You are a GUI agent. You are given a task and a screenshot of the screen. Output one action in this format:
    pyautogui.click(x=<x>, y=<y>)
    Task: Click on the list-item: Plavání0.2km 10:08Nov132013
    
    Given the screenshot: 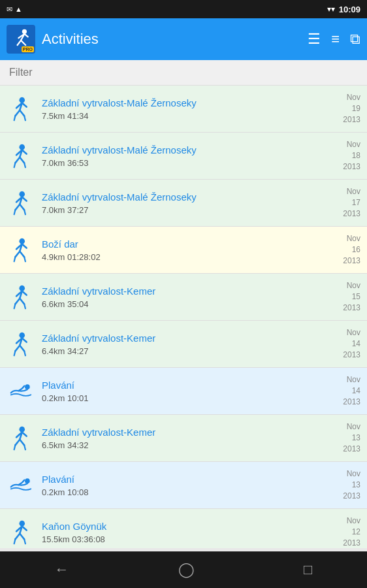 What is the action you would take?
    pyautogui.click(x=184, y=485)
    